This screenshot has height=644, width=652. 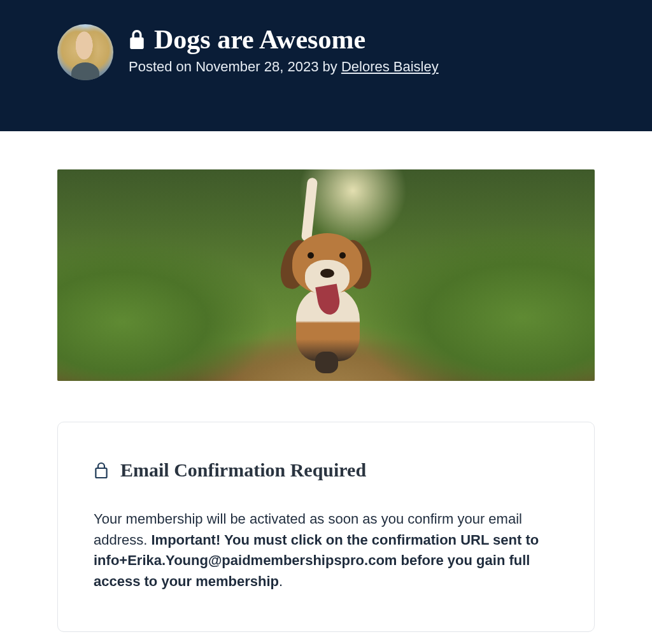 What do you see at coordinates (257, 66) in the screenshot?
I see `post-date: November 28, 2023` at bounding box center [257, 66].